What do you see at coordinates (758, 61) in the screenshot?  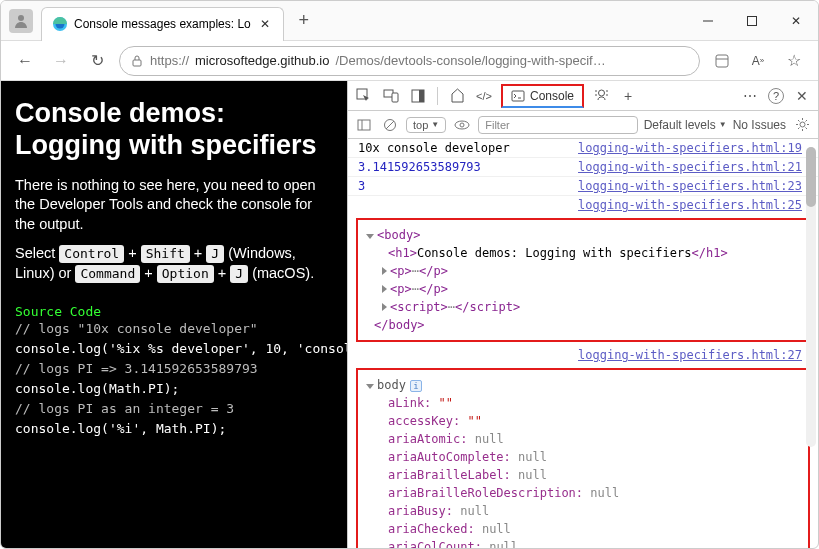 I see `read-aloud-icon: A»` at bounding box center [758, 61].